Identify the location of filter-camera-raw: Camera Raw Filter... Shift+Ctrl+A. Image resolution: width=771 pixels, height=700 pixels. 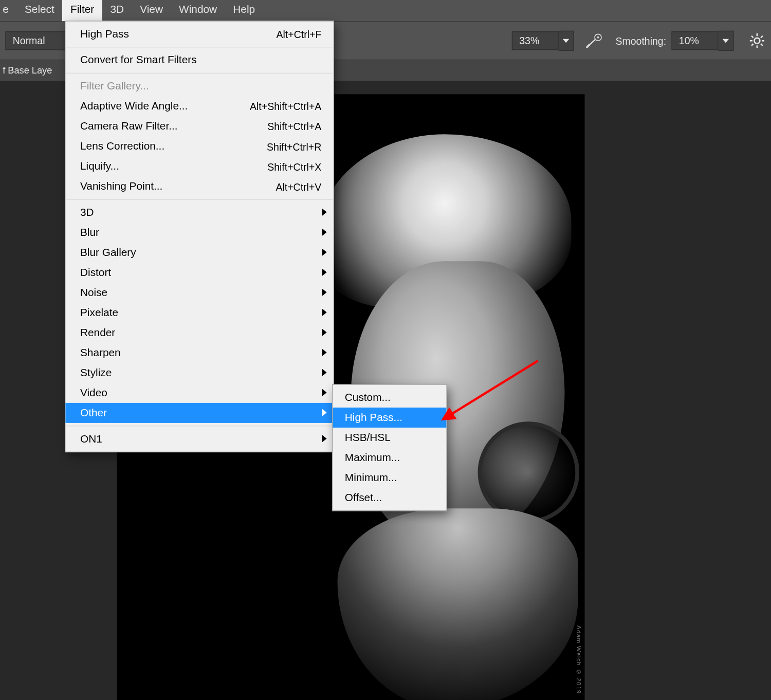
(199, 126).